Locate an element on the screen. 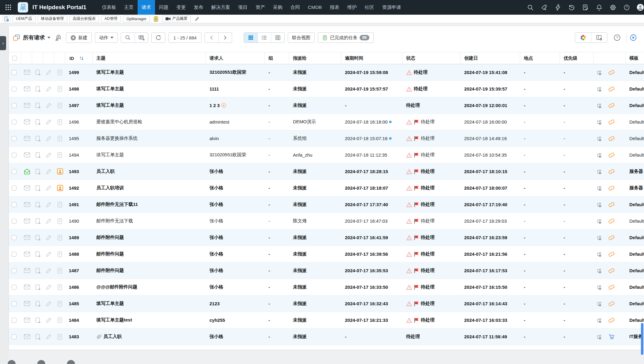  select-all-checkbox is located at coordinates (15, 58).